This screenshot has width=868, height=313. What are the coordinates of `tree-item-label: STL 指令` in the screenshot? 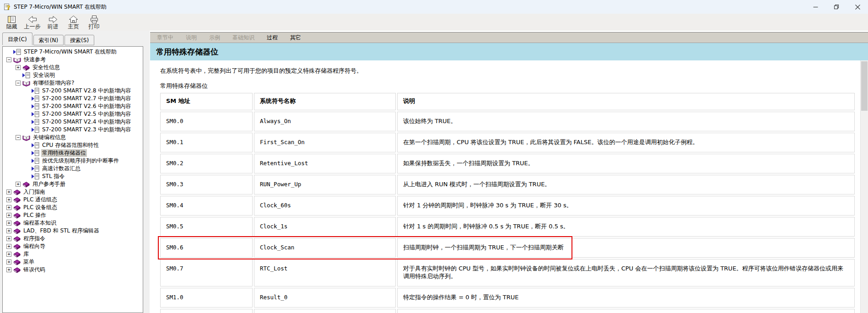 It's located at (53, 177).